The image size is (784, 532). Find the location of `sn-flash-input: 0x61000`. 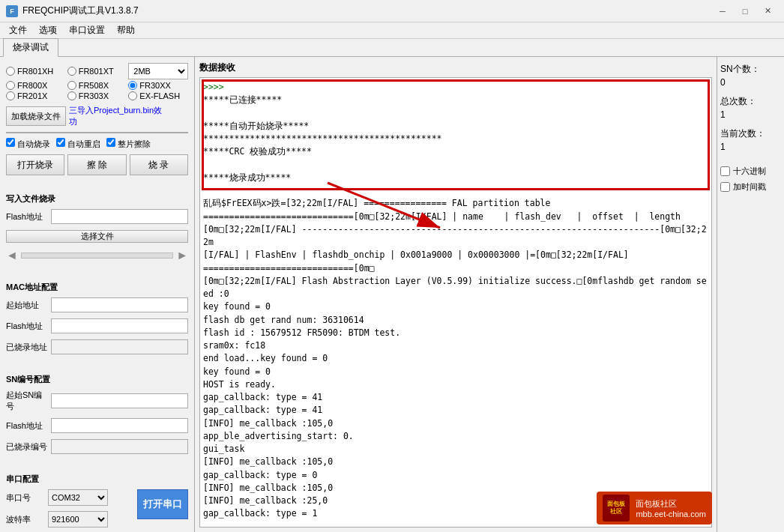

sn-flash-input: 0x61000 is located at coordinates (120, 426).